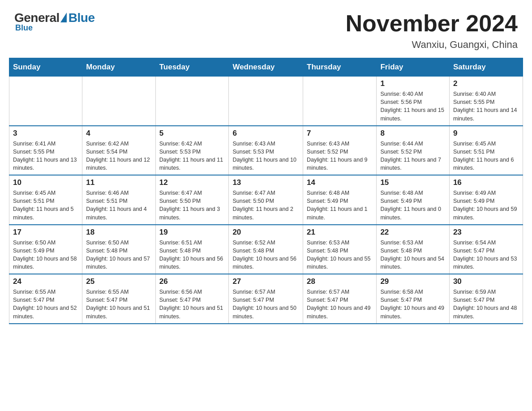 The height and width of the screenshot is (411, 532). Describe the element at coordinates (46, 200) in the screenshot. I see `calendar-cell: 10Sunrise: 6:45 AMSunset: 5:51 PMDayligh…` at that location.